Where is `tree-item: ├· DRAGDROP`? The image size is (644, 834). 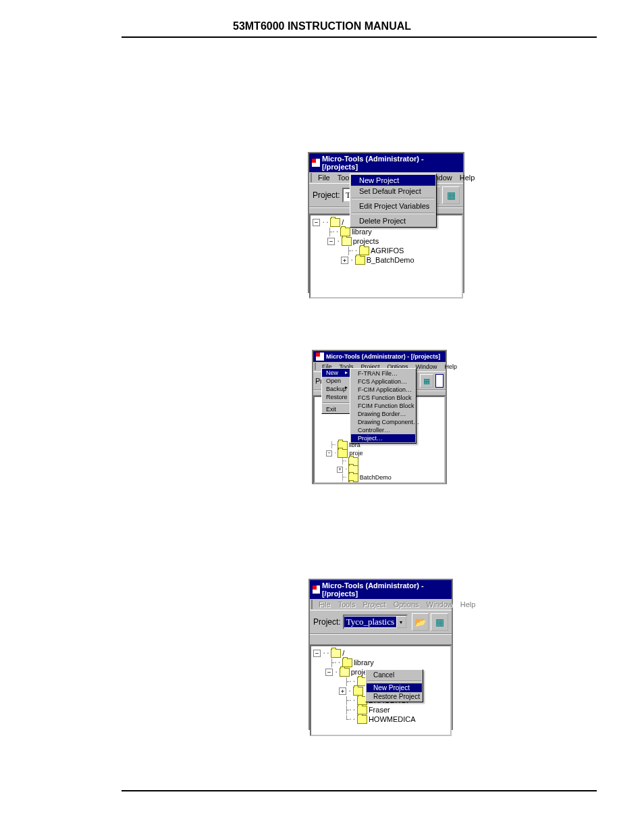 tree-item: ├· DRAGDROP is located at coordinates (379, 482).